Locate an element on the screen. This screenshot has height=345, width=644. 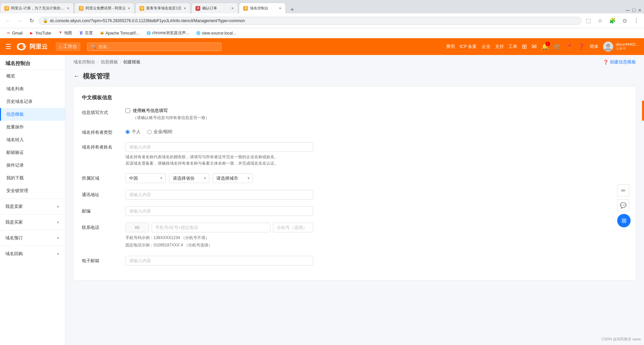
tab-close-3: × is located at coordinates (185, 8).